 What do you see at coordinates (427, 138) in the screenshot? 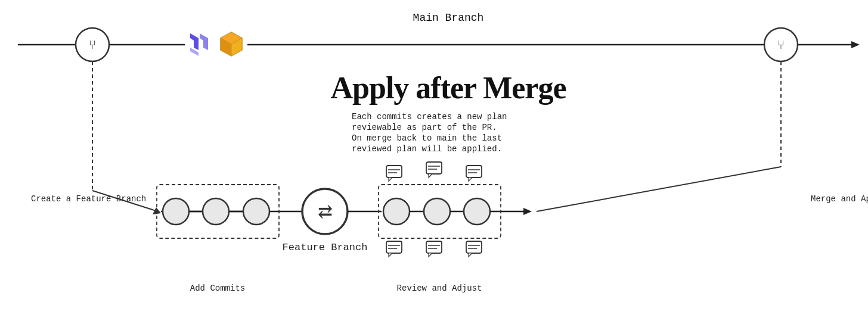
I see `description-line3: On merge back to main the last` at bounding box center [427, 138].